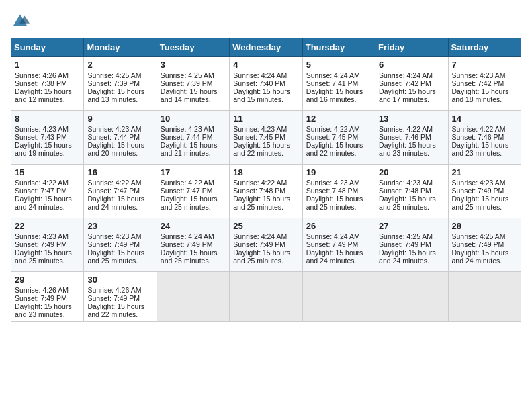  What do you see at coordinates (411, 64) in the screenshot?
I see `day-number: 6` at bounding box center [411, 64].